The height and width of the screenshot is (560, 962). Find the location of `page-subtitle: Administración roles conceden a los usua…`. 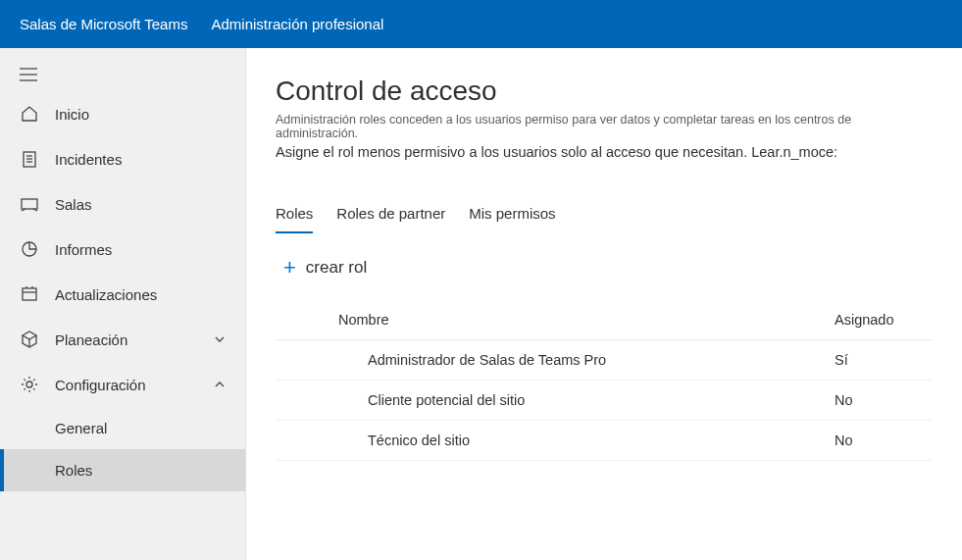

page-subtitle: Administración roles conceden a los usua… is located at coordinates (604, 127).